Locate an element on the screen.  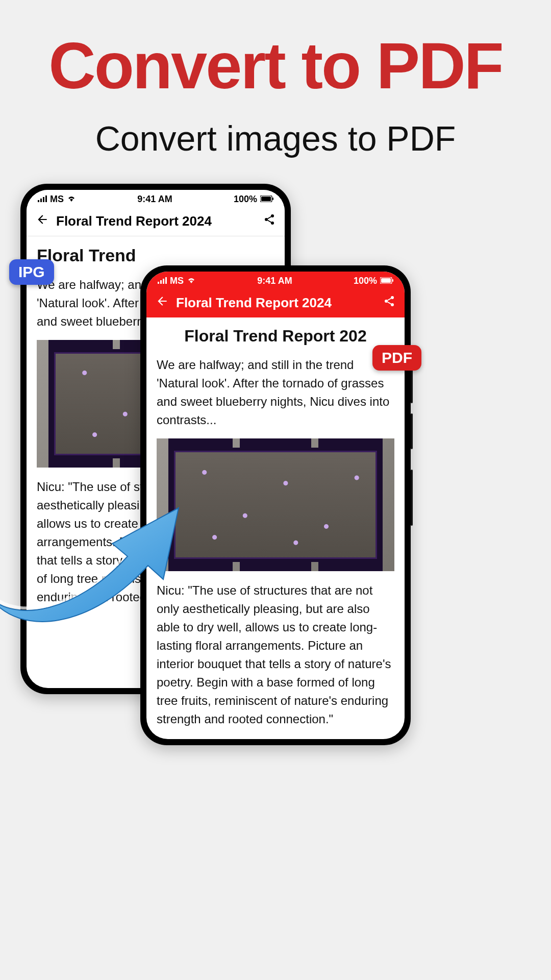
target-format-badge: PDF is located at coordinates (397, 358).